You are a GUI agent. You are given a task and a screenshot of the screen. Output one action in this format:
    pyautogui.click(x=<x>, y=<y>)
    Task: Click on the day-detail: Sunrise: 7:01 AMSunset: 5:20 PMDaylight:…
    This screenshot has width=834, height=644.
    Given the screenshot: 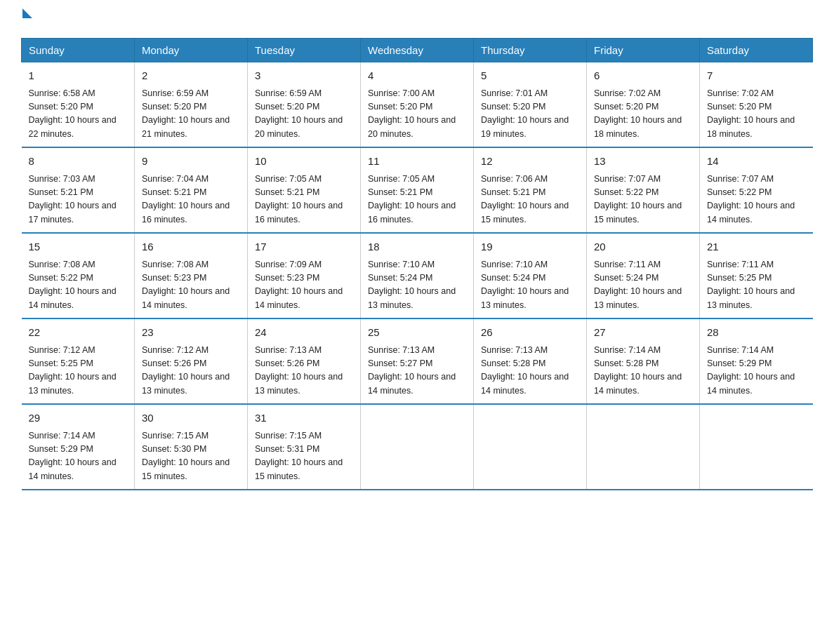 What is the action you would take?
    pyautogui.click(x=530, y=114)
    